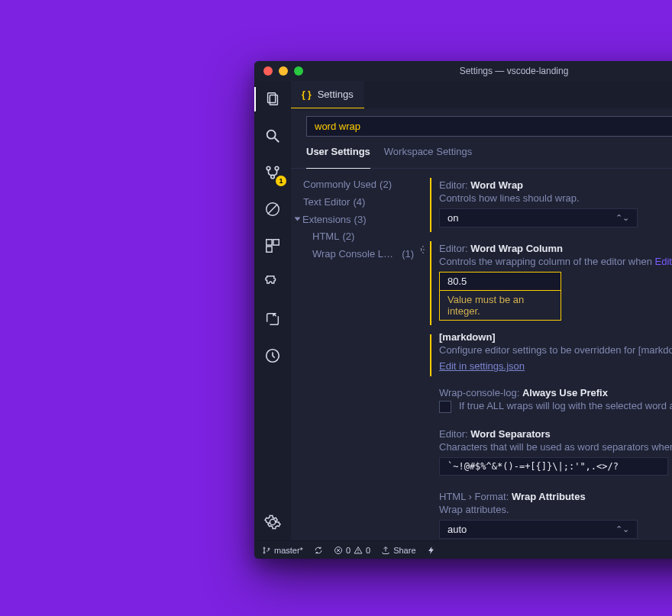  I want to click on debug-icon, so click(273, 209).